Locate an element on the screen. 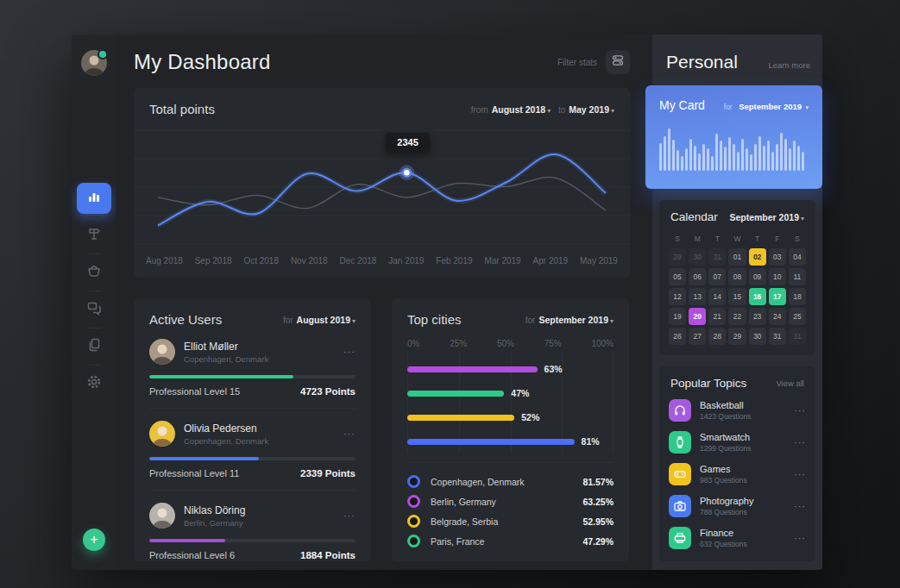 The height and width of the screenshot is (588, 900). calendar-day: 22 is located at coordinates (737, 316).